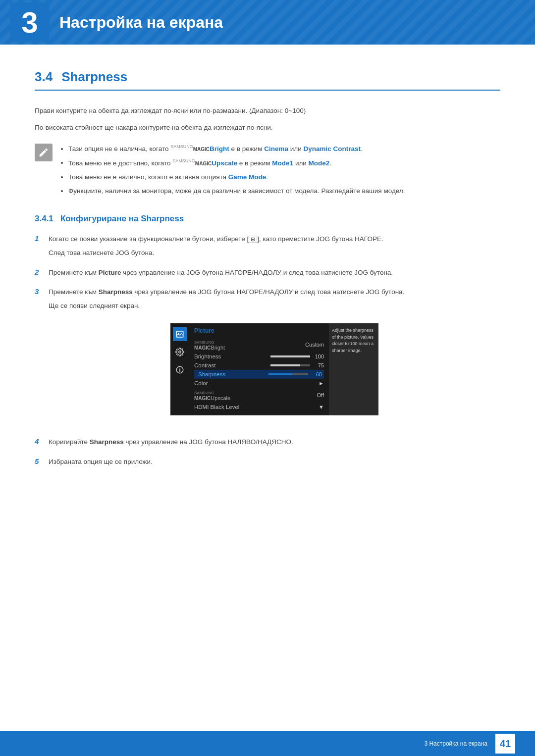 This screenshot has height=756, width=535. What do you see at coordinates (505, 744) in the screenshot?
I see `footer-page-number: 41` at bounding box center [505, 744].